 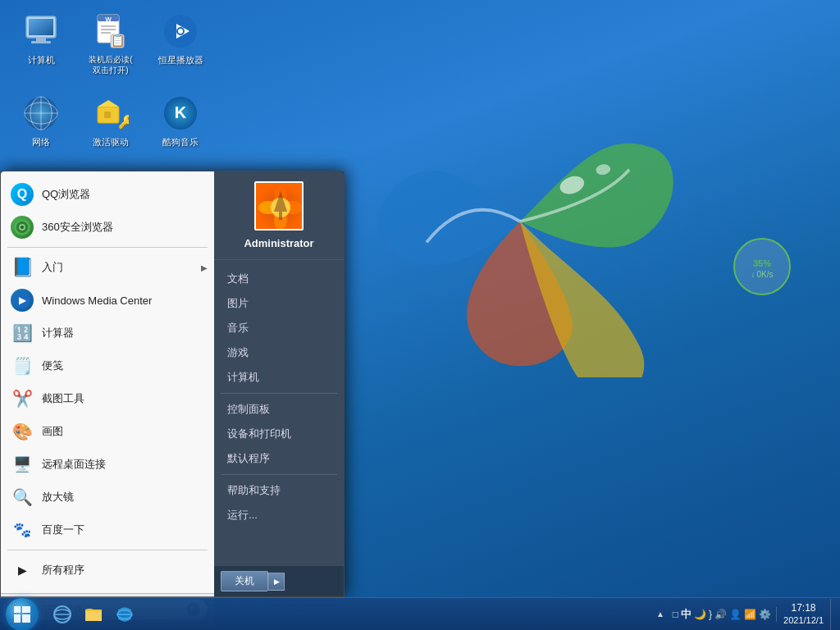 What do you see at coordinates (107, 431) in the screenshot?
I see `start-item-paint: 🎨 画图` at bounding box center [107, 431].